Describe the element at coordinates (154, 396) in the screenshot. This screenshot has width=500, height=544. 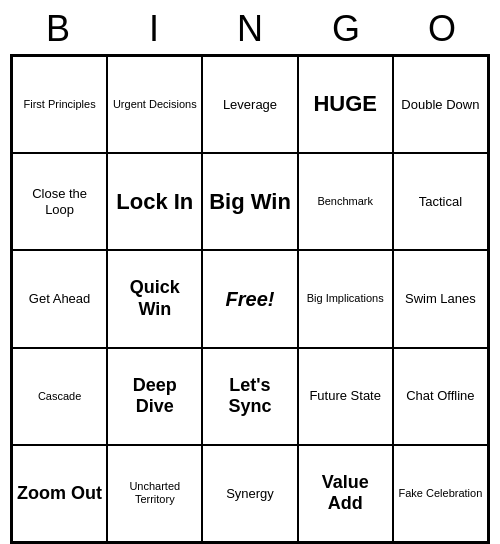
I see `bingo-cell-16: Deep Dive` at that location.